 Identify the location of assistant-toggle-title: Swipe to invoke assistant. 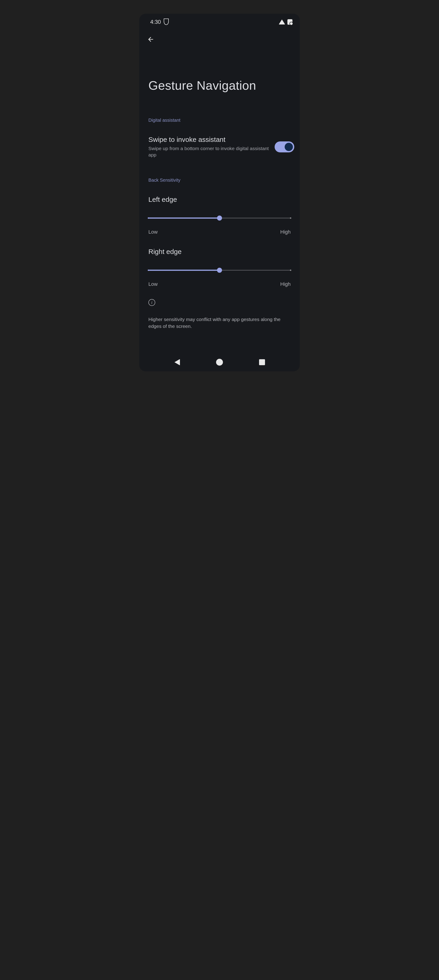
(209, 140).